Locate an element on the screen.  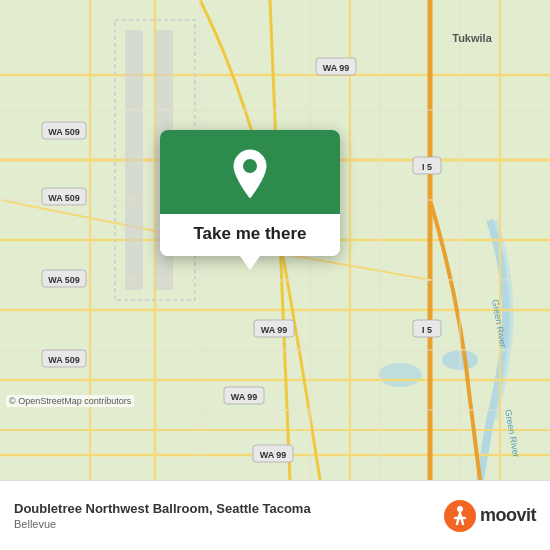
bottom-bar: Doubletree Northwest Ballroom, Seattle T… is located at coordinates (275, 515).